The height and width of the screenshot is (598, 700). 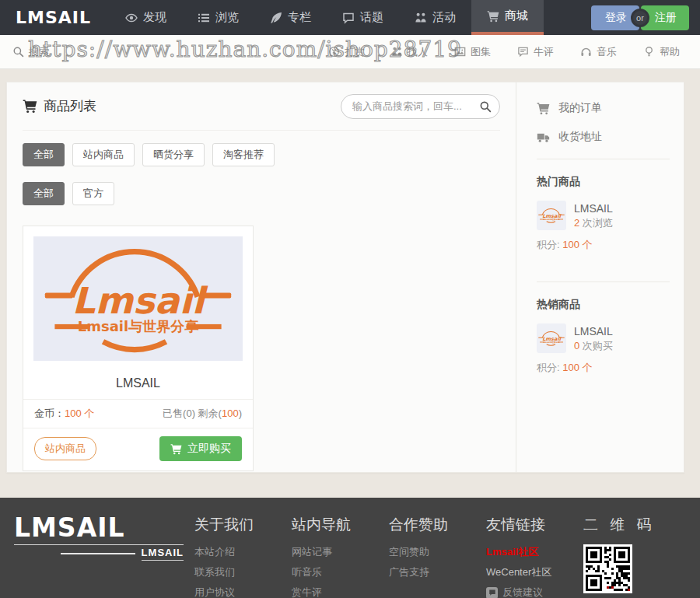 I want to click on nav-item-mall: 商城, so click(x=507, y=17).